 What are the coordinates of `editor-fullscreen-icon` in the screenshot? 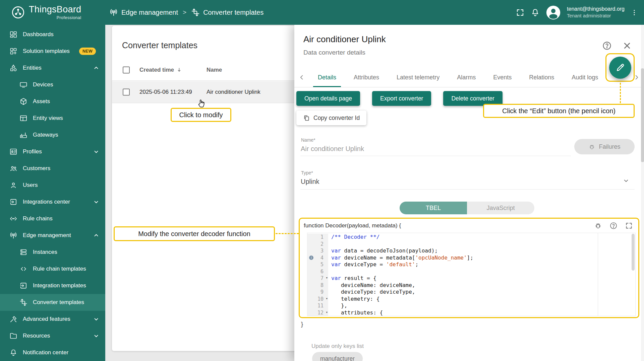 It's located at (629, 226).